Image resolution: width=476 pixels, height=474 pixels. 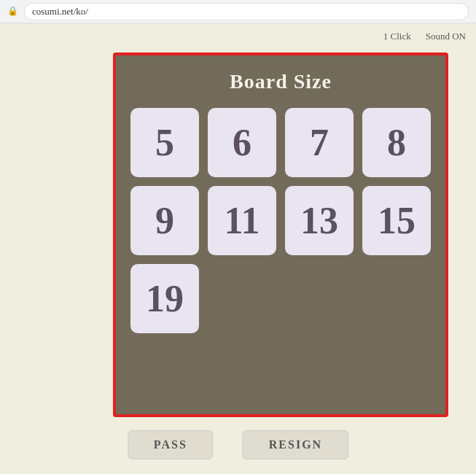 What do you see at coordinates (165, 143) in the screenshot?
I see `size-button-5: 5` at bounding box center [165, 143].